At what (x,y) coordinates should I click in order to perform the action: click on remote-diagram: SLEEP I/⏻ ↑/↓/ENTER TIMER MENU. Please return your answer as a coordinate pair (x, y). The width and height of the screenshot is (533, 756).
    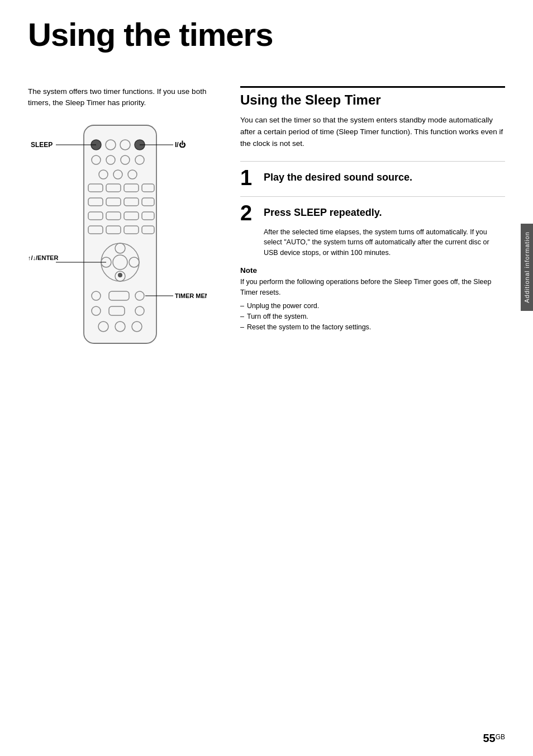
    Looking at the image, I should click on (117, 241).